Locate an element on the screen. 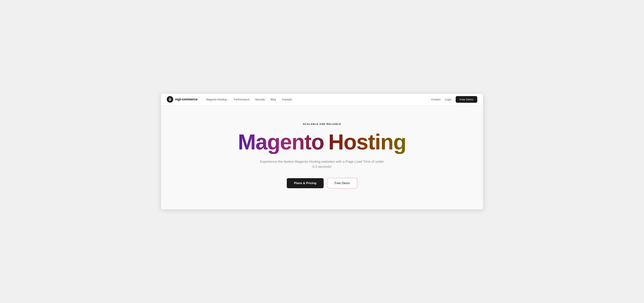 The image size is (644, 303). nav-item-performance: Performance is located at coordinates (242, 99).